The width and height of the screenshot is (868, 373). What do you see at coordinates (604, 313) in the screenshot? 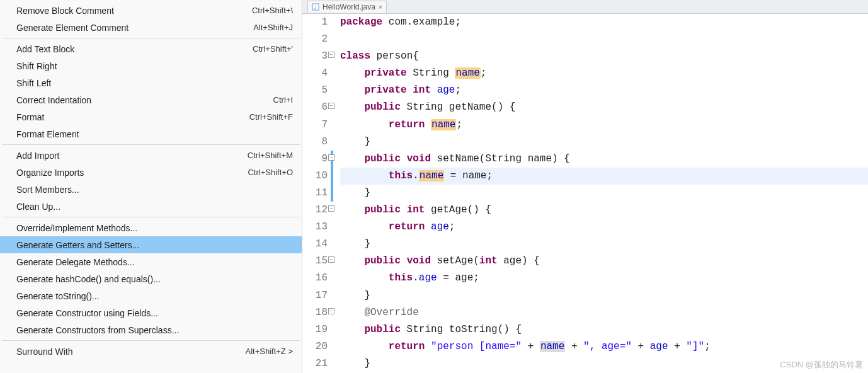
I see `code-line: @Override` at bounding box center [604, 313].